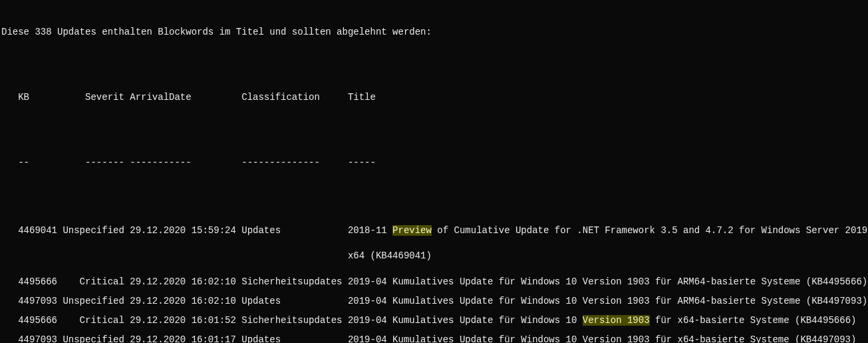 This screenshot has width=868, height=343. I want to click on table-row: 4497093 Unspecified 29.12.2020 16:01:17 …, so click(434, 337).